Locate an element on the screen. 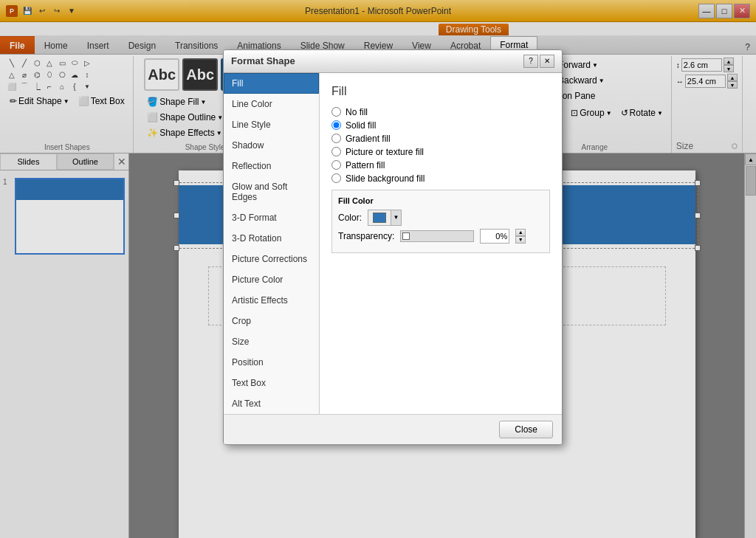 This screenshot has height=538, width=756. picture-texture-option: Picture or texture fill is located at coordinates (441, 152).